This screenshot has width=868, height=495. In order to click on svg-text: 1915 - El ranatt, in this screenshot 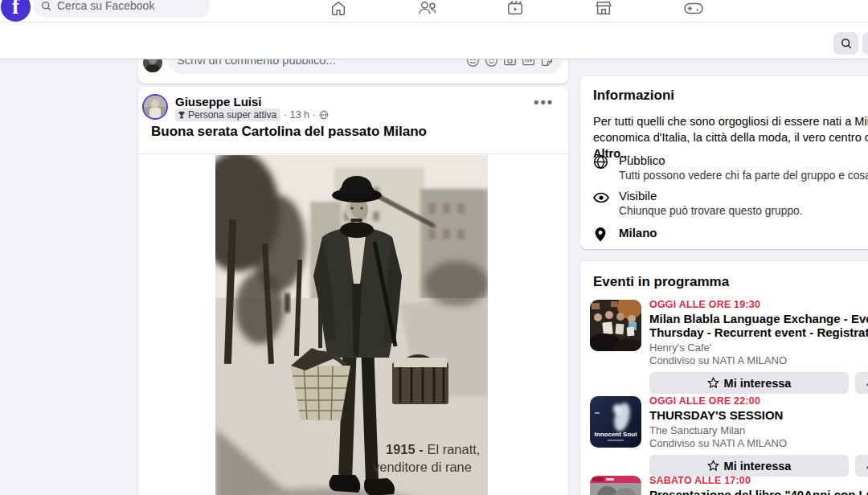, I will do `click(432, 449)`.